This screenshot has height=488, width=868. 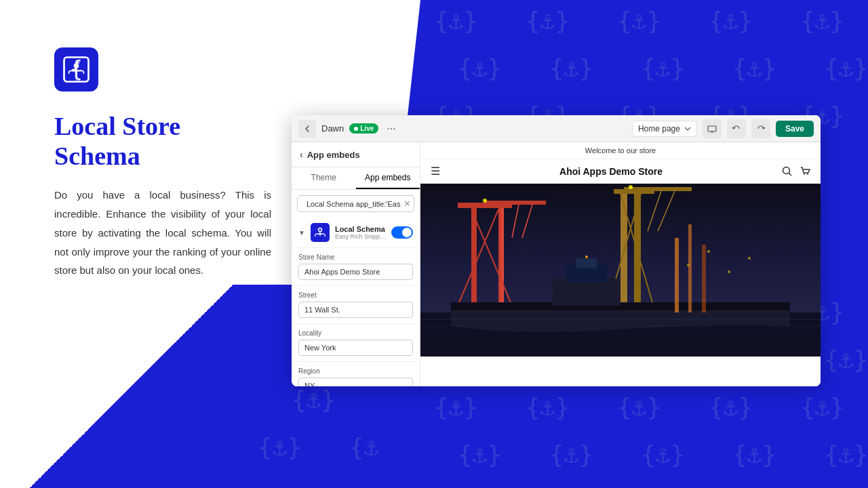 What do you see at coordinates (805, 171) in the screenshot?
I see `cart-icon` at bounding box center [805, 171].